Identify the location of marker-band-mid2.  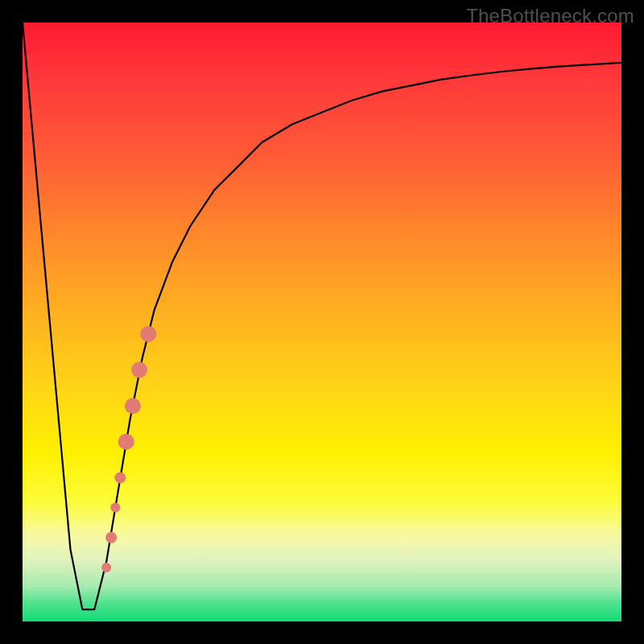
(133, 406).